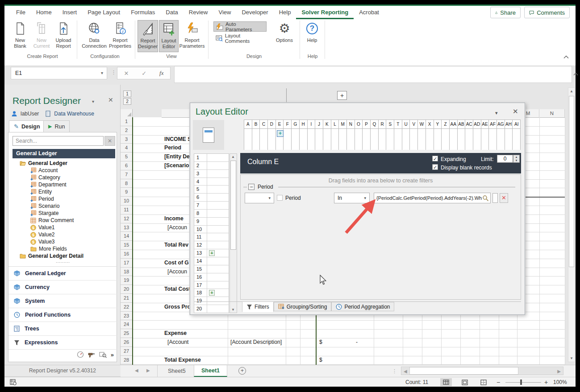  Describe the element at coordinates (63, 274) in the screenshot. I see `section-general-ledger: General Ledger` at that location.